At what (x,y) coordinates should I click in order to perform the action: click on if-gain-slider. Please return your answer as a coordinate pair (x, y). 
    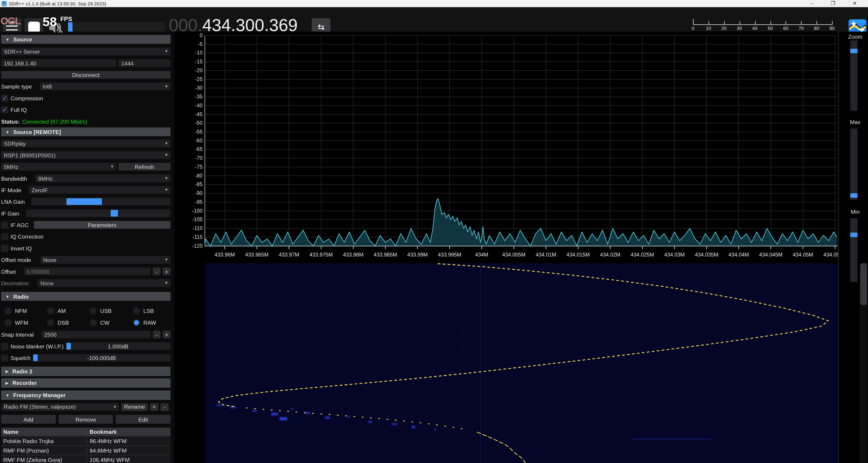
    Looking at the image, I should click on (98, 213).